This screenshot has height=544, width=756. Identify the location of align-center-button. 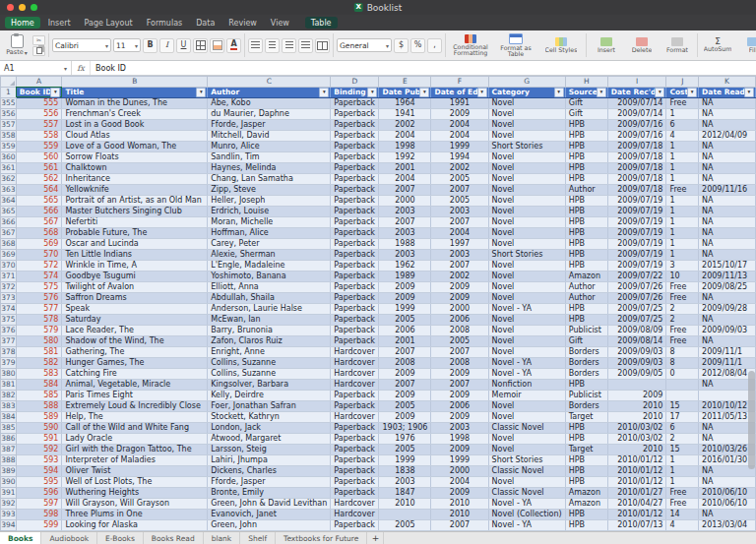
(272, 45).